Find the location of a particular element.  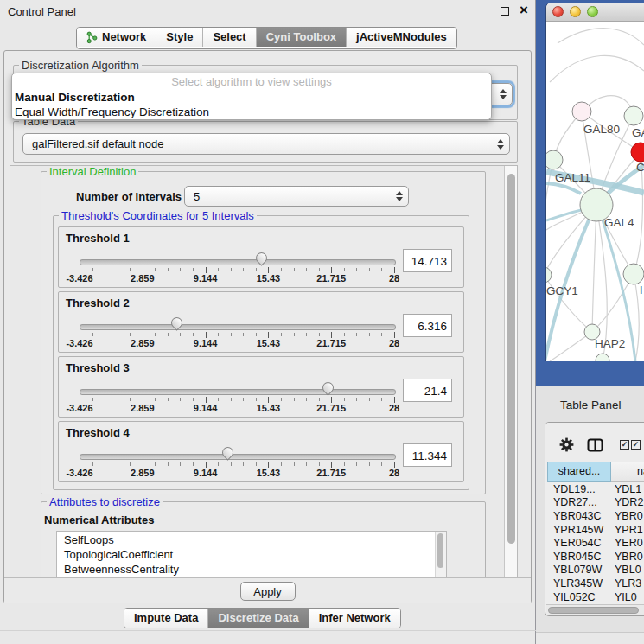

tab-jactivemnodules: jActiveMNodules is located at coordinates (401, 37).